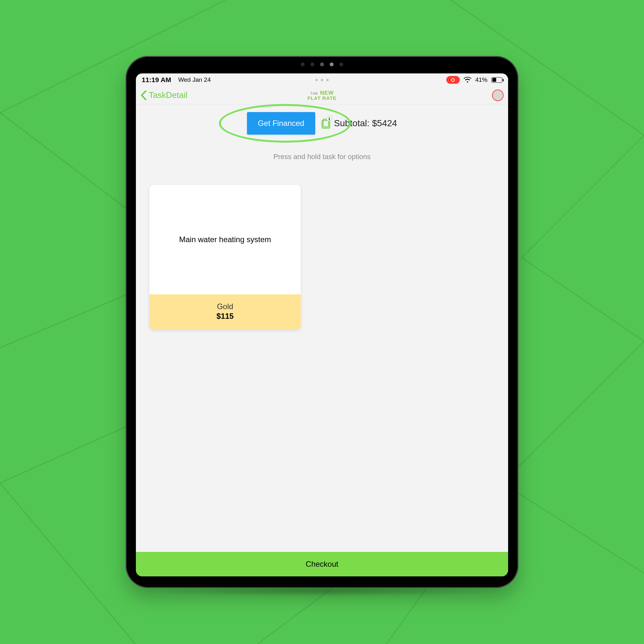 This screenshot has height=644, width=644. I want to click on status-bar: 11:19 AM Wed Jan 24 41%, so click(322, 80).